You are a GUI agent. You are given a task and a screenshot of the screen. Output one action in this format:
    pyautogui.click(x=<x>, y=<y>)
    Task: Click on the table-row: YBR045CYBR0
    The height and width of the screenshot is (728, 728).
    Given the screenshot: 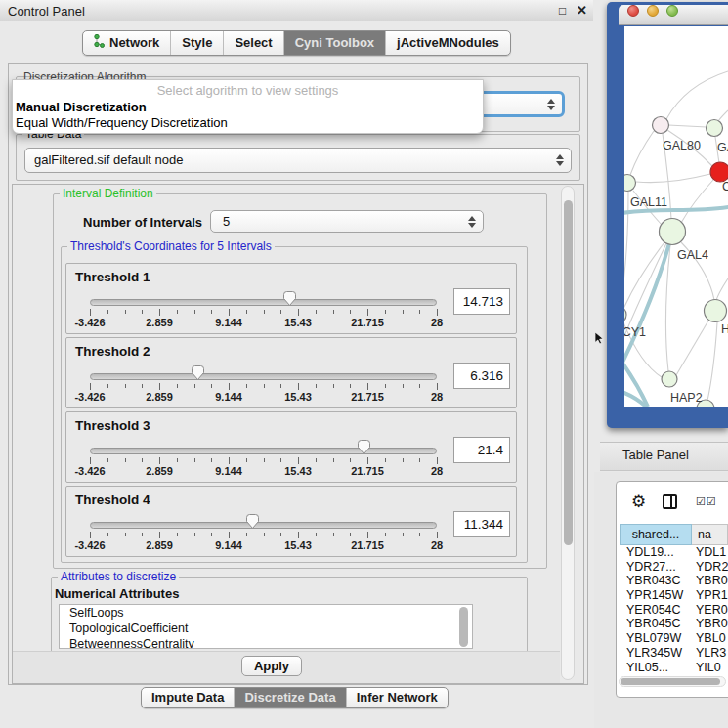 What is the action you would take?
    pyautogui.click(x=674, y=623)
    